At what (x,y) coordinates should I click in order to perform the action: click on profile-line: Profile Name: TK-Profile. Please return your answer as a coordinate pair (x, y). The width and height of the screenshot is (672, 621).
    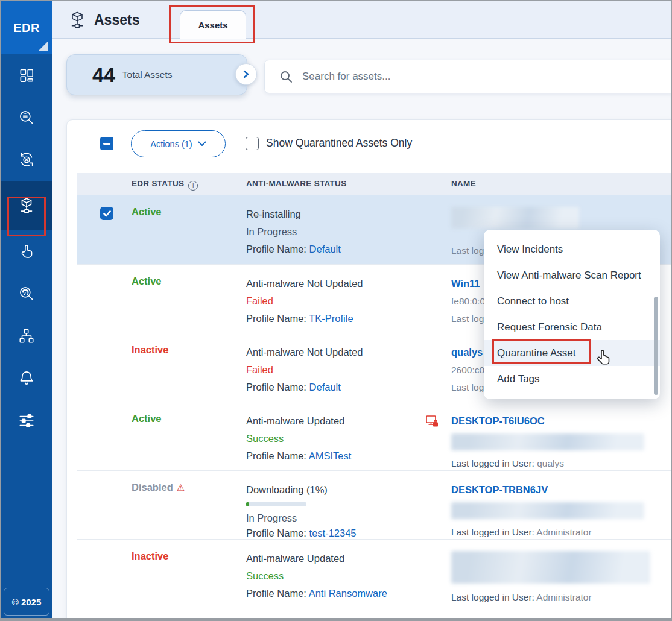
    Looking at the image, I should click on (305, 318).